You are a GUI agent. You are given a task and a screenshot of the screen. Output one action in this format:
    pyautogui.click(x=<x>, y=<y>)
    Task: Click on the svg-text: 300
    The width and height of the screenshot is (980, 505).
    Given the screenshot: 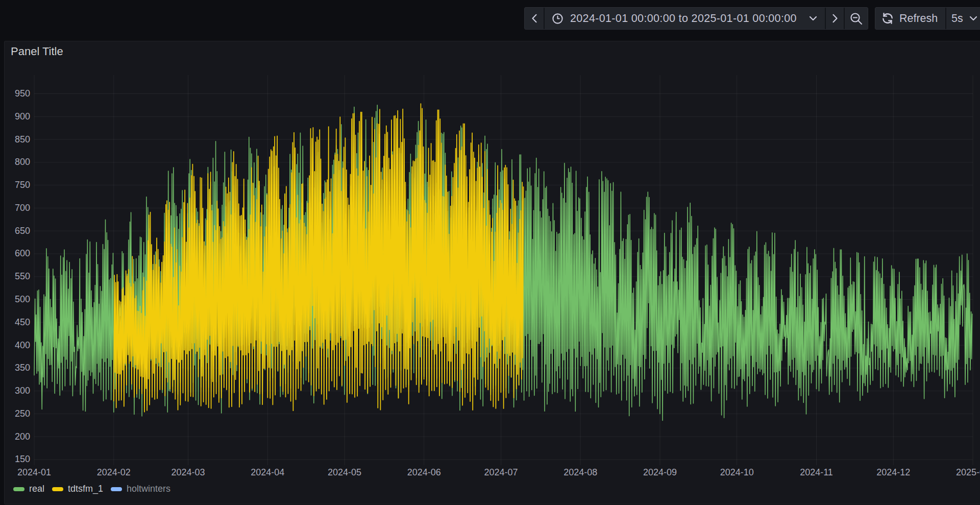 What is the action you would take?
    pyautogui.click(x=22, y=391)
    